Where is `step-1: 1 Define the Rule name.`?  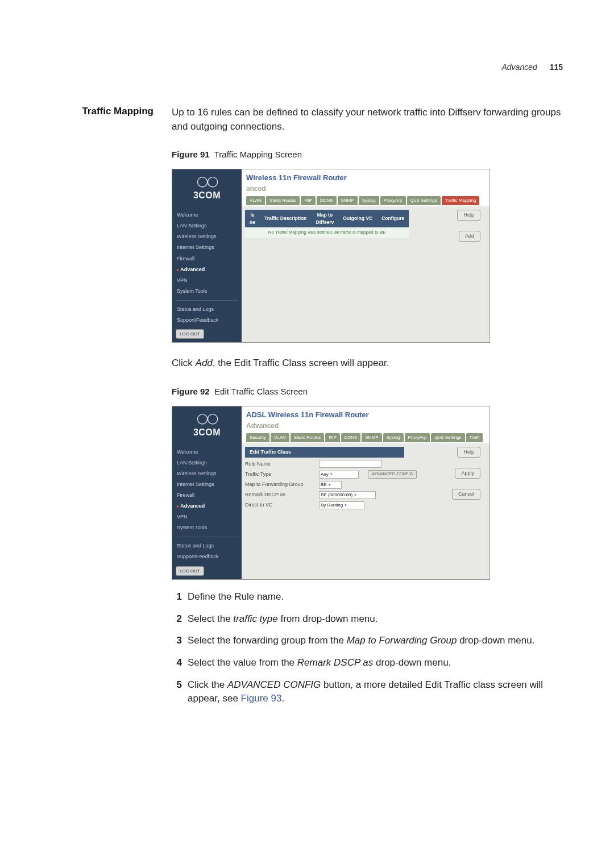
step-1: 1 Define the Rule name. is located at coordinates (367, 597).